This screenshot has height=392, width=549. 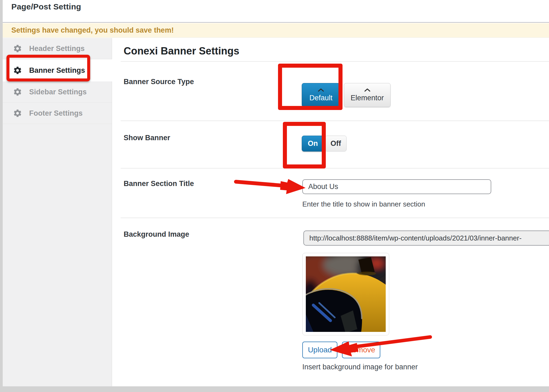 I want to click on background-image-hint: Insert background image for banner, so click(x=360, y=367).